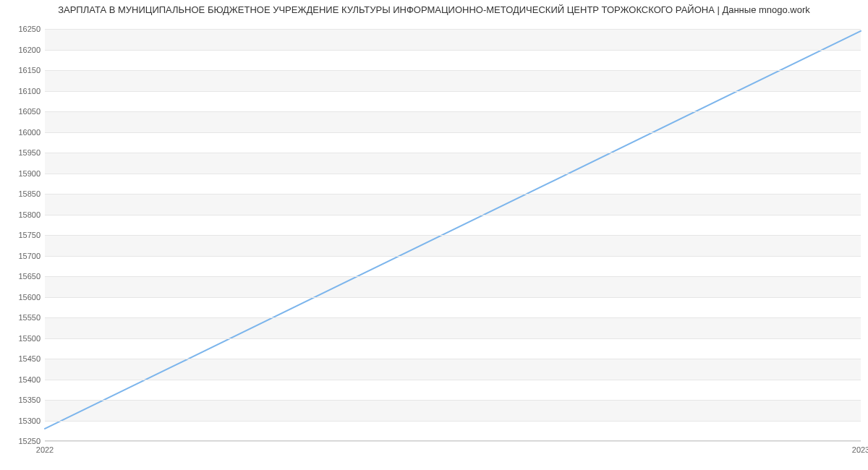  Describe the element at coordinates (29, 359) in the screenshot. I see `y-tick-label: 15450` at that location.